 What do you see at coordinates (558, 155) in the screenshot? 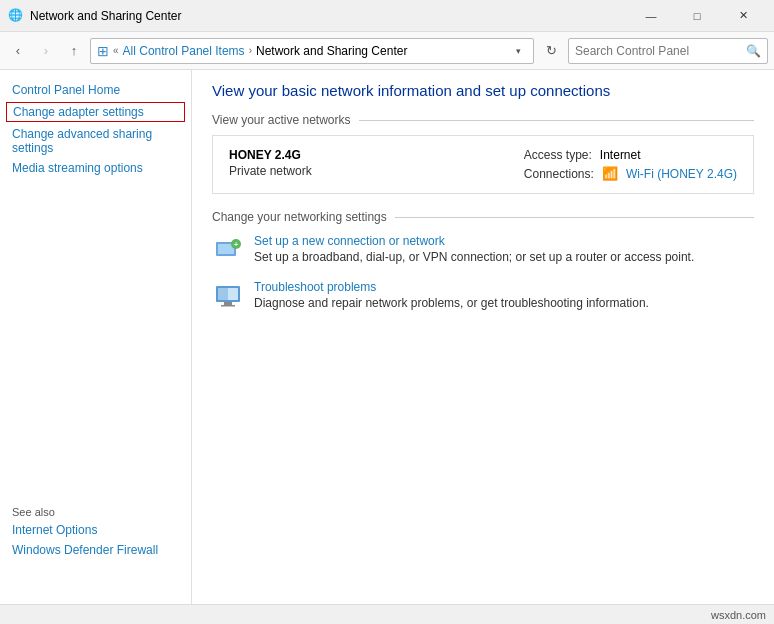
I see `access-type-label: Access type:` at bounding box center [558, 155].